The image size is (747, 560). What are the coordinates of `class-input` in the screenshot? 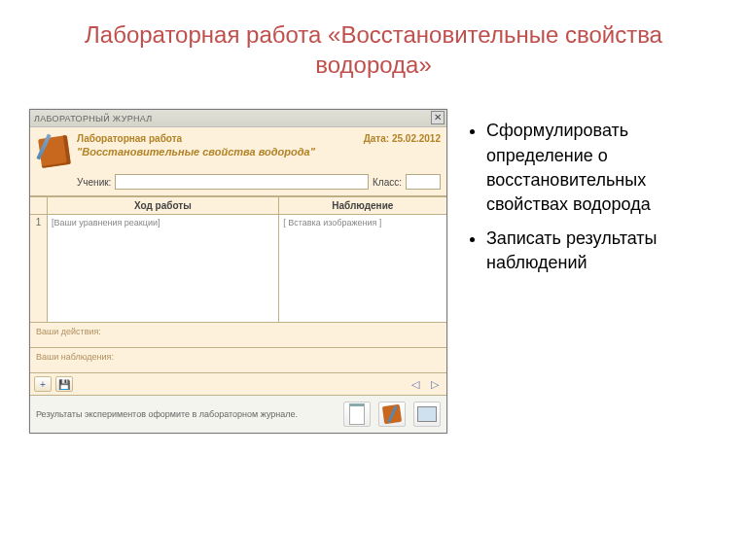 It's located at (423, 182).